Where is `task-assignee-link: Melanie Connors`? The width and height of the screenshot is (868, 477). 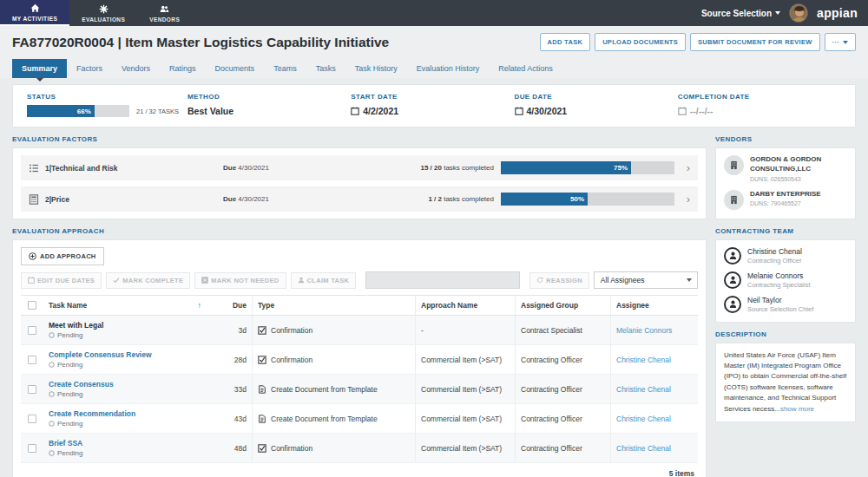 task-assignee-link: Melanie Connors is located at coordinates (644, 330).